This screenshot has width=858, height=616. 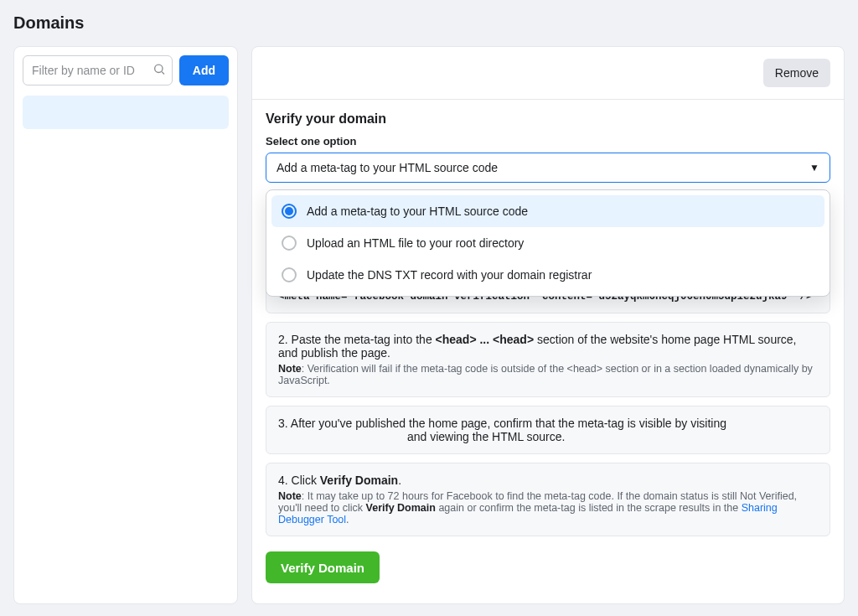 I want to click on verify-title: Verify your domain, so click(x=548, y=119).